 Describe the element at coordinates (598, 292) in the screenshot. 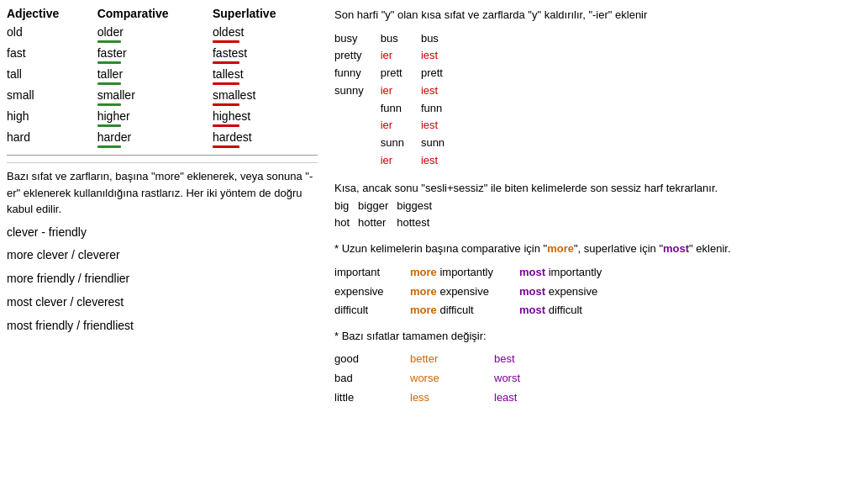

I see `comp-table: importantmore importantlymost importantl…` at that location.